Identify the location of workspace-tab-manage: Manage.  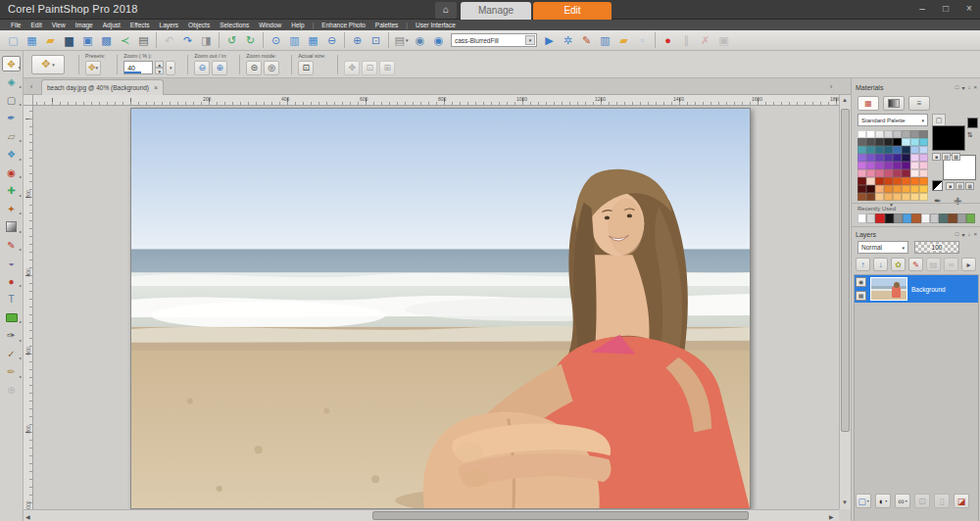
(496, 11).